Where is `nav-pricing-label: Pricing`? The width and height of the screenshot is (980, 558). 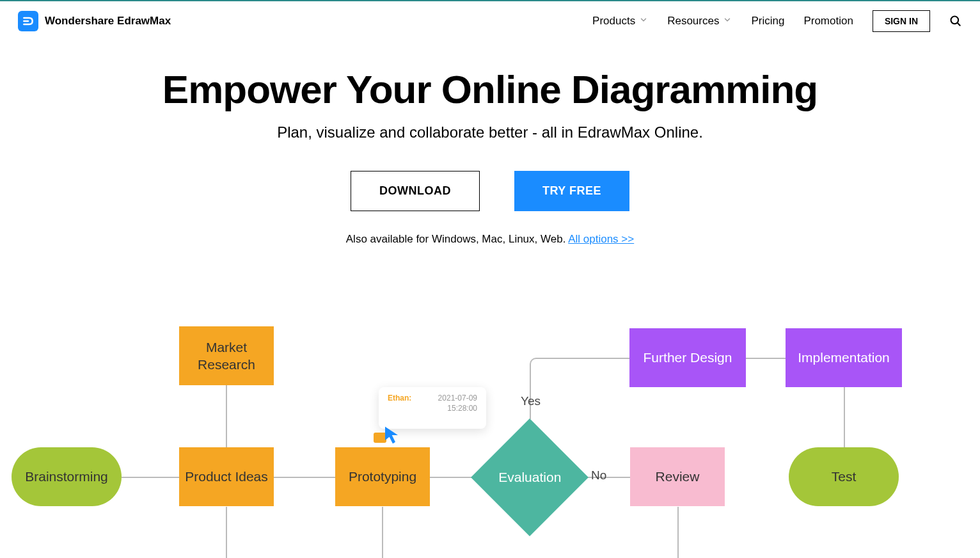
nav-pricing-label: Pricing is located at coordinates (768, 21).